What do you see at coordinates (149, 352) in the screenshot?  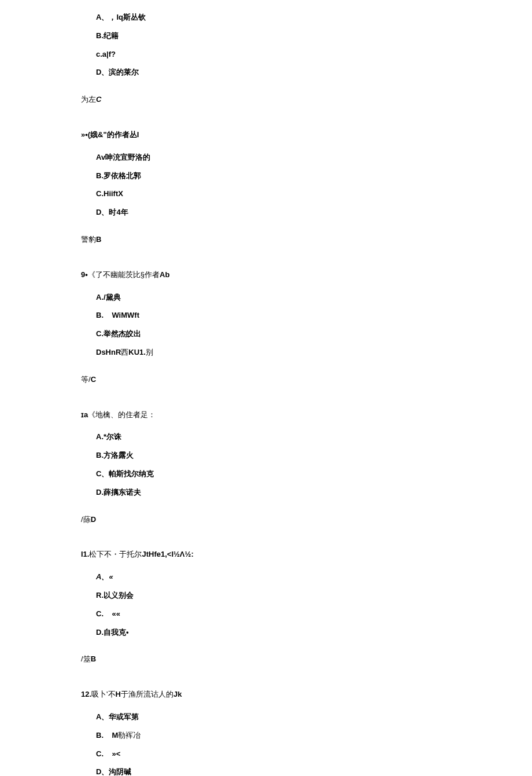 I see `q9-option-d-end: 别` at bounding box center [149, 352].